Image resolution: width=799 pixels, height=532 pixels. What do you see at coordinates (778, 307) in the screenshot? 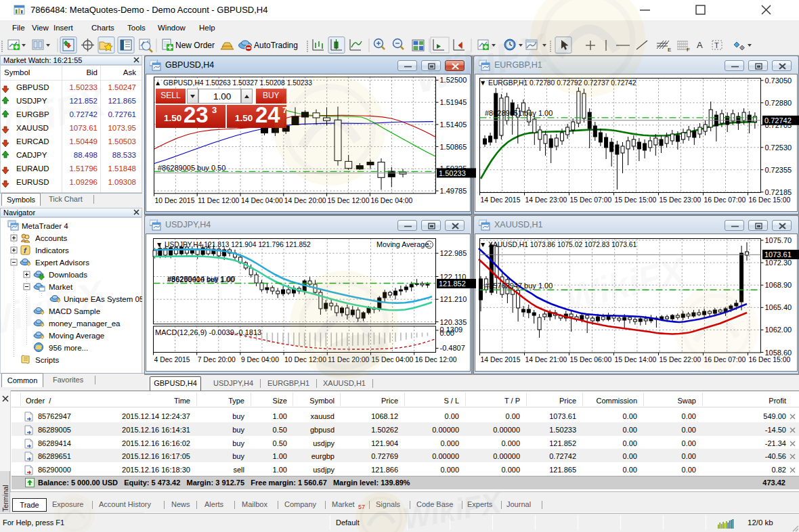
I see `svg-text: 1065.40` at bounding box center [778, 307].